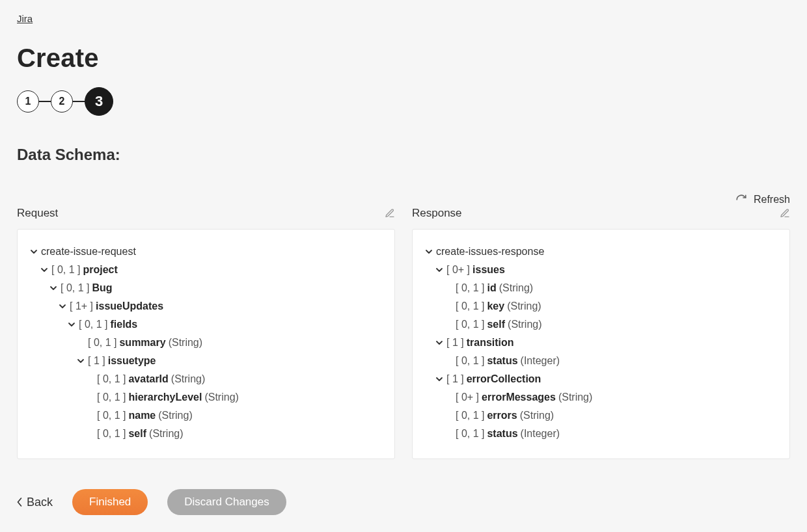 The image size is (807, 532). What do you see at coordinates (404, 155) in the screenshot?
I see `section-title: Data Schema:` at bounding box center [404, 155].